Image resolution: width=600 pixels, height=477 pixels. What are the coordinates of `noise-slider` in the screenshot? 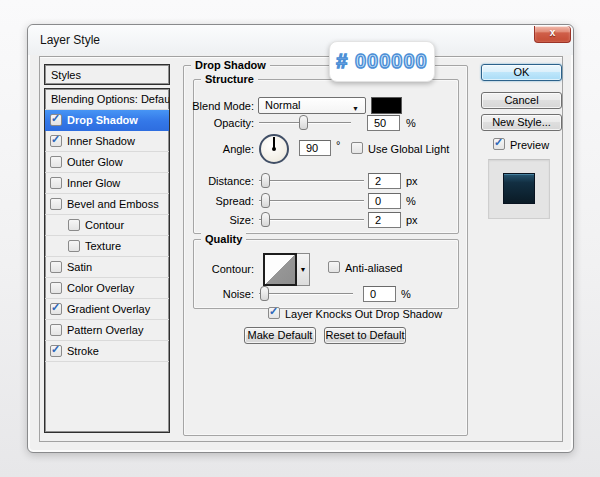 It's located at (306, 294).